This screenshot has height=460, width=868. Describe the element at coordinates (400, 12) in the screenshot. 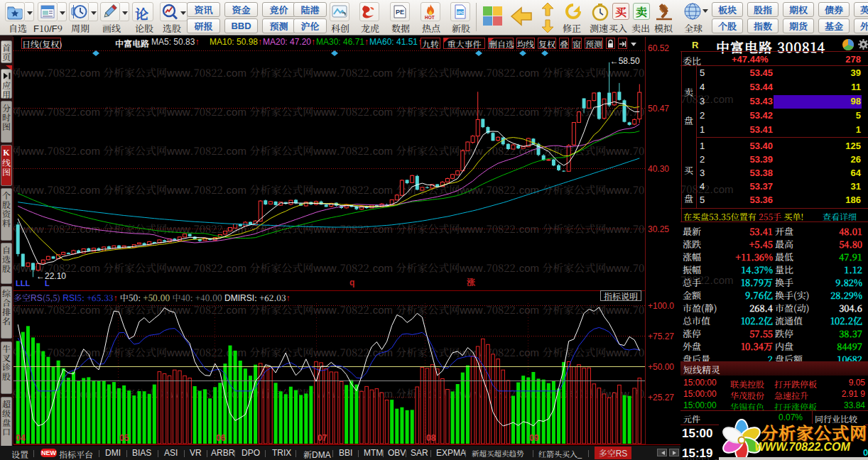

I see `svg-text: PE` at that location.